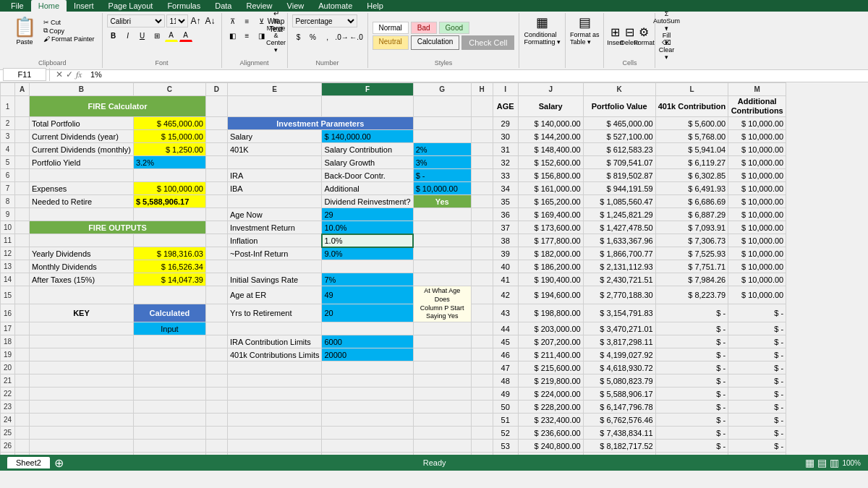 The height and width of the screenshot is (488, 868). What do you see at coordinates (442, 150) in the screenshot?
I see `cell-g4: 2%` at bounding box center [442, 150].